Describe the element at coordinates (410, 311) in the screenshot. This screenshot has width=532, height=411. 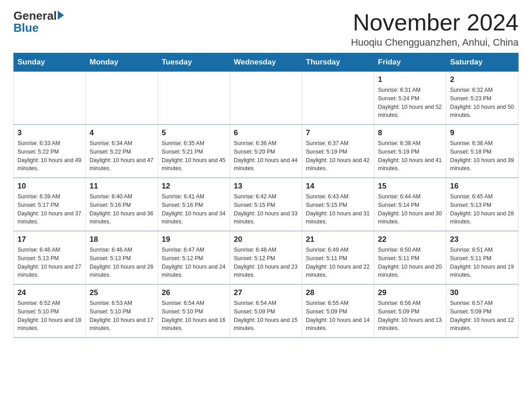
I see `calendar-cell: 29Sunrise: 6:56 AMSunset: 5:09 PMDayligh…` at that location.